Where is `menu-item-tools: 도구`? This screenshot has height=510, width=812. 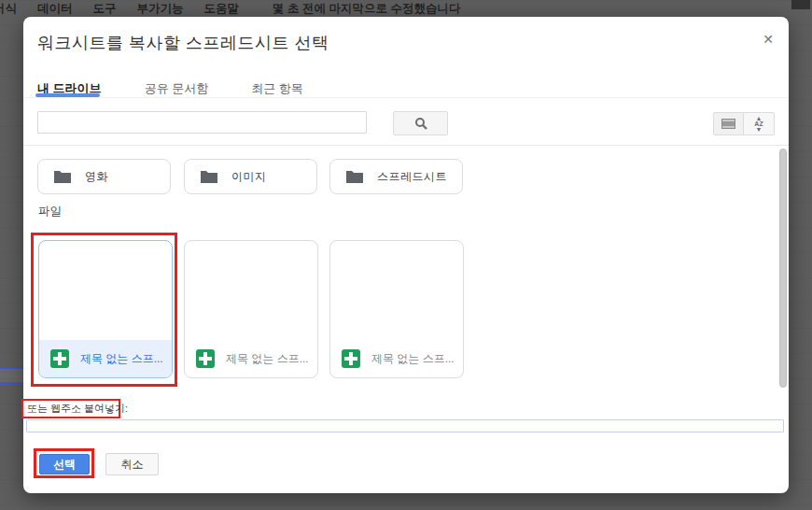
menu-item-tools: 도구 is located at coordinates (105, 9).